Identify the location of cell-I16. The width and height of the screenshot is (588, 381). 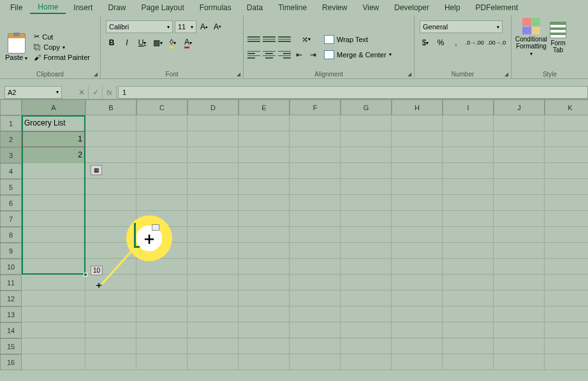
(468, 362).